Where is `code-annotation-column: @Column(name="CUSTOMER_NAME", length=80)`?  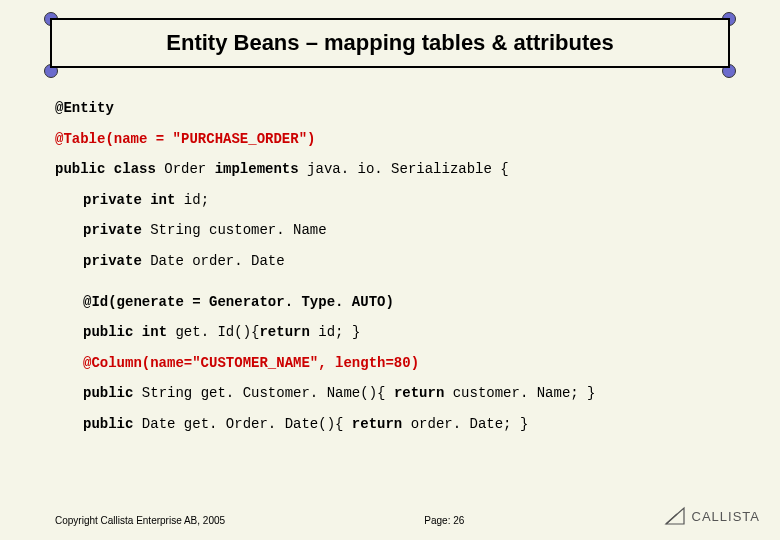
code-annotation-column: @Column(name="CUSTOMER_NAME", length=80) is located at coordinates (251, 363).